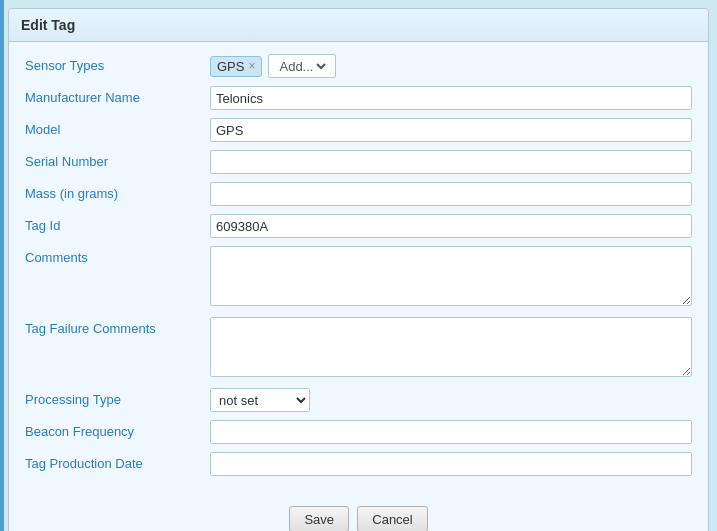  I want to click on tag-id-label: Tag Id, so click(118, 224).